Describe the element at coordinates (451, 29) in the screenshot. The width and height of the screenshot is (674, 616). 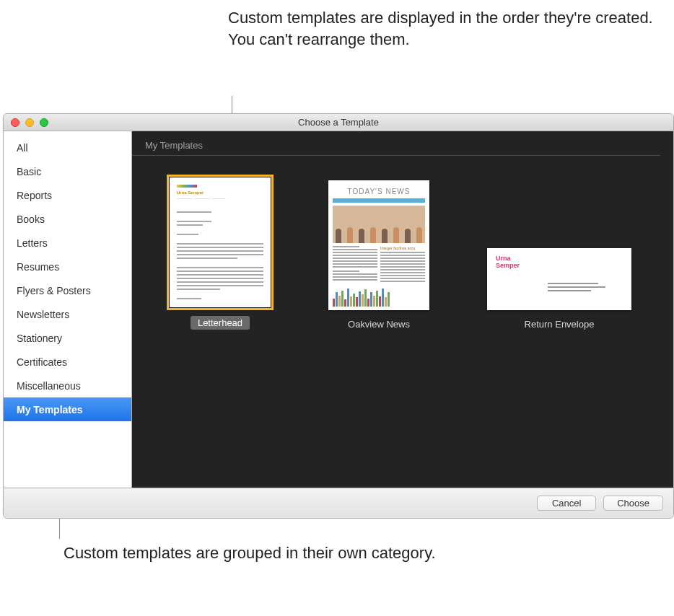
I see `callout-top: Custom templates are displayed in the or…` at that location.